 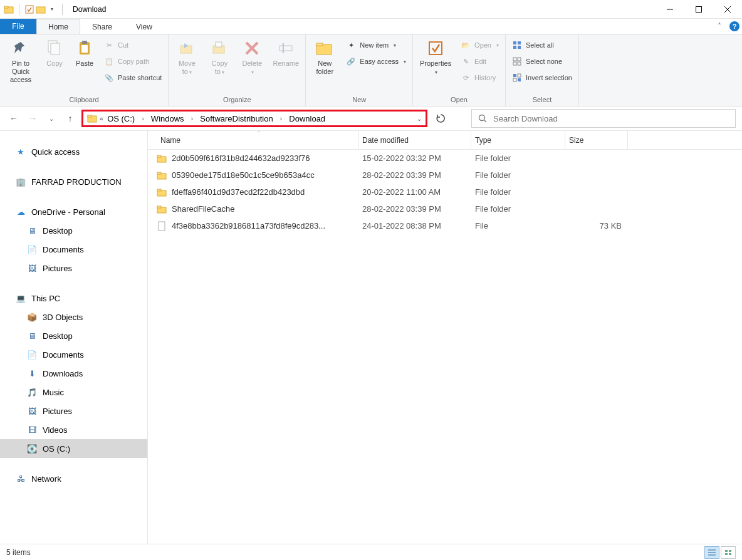 I want to click on help-button: ?, so click(x=734, y=26).